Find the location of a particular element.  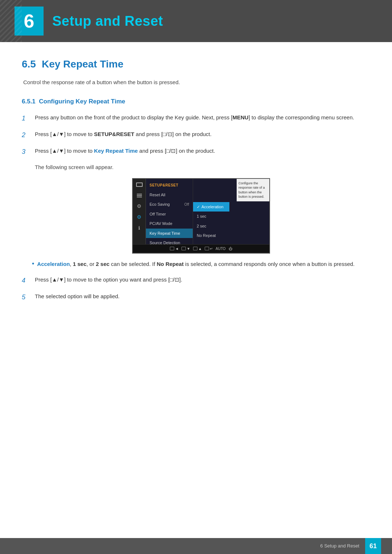

btn-power: ⏻ is located at coordinates (230, 249).